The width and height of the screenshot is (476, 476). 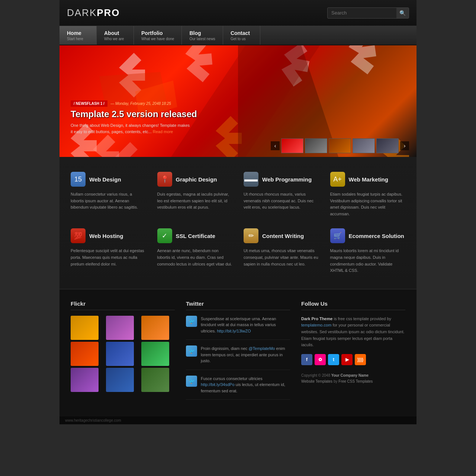 I want to click on ecommerce-title: Ecommerce Solution, so click(x=376, y=236).